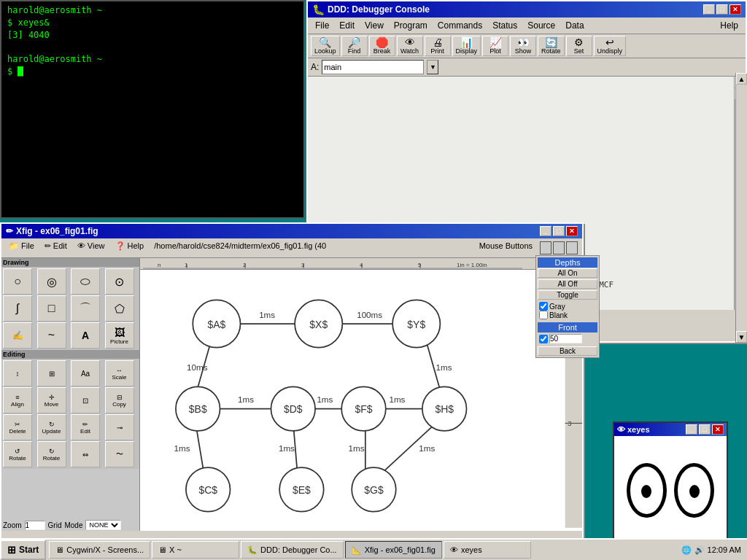  I want to click on taskbar-item-xfig: 📐 Xfig - ex06_fig01.fig, so click(394, 550).